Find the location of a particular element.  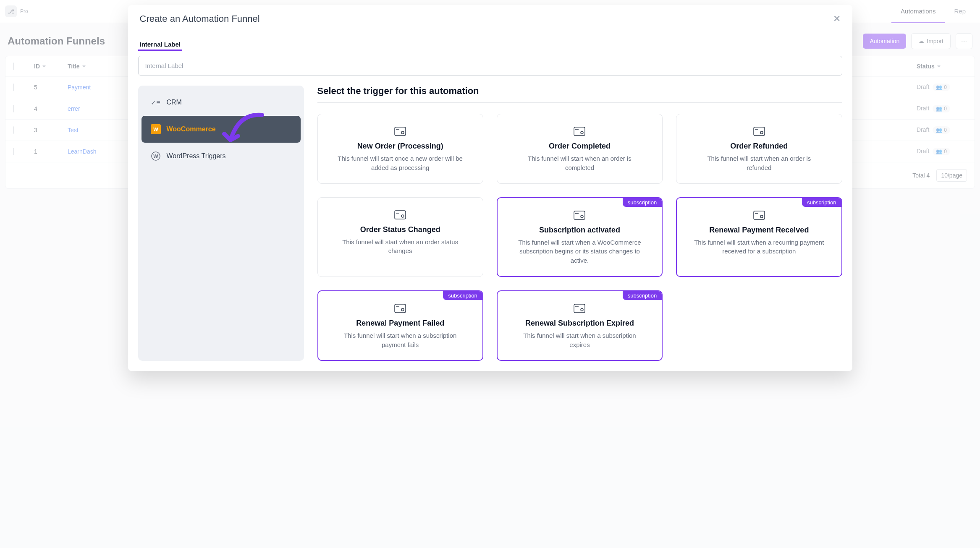

card-desc: This funnel will start when a WooCommerc… is located at coordinates (579, 252).